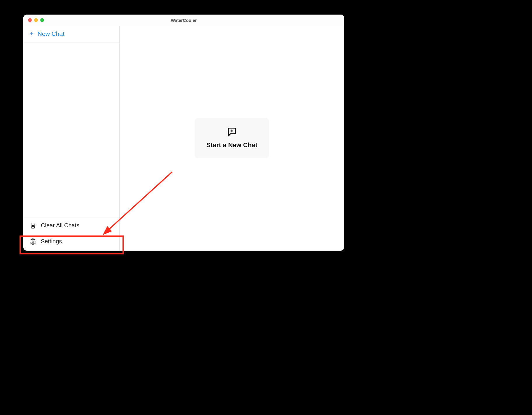 This screenshot has width=532, height=415. Describe the element at coordinates (71, 242) in the screenshot. I see `settings-button: Settings` at that location.